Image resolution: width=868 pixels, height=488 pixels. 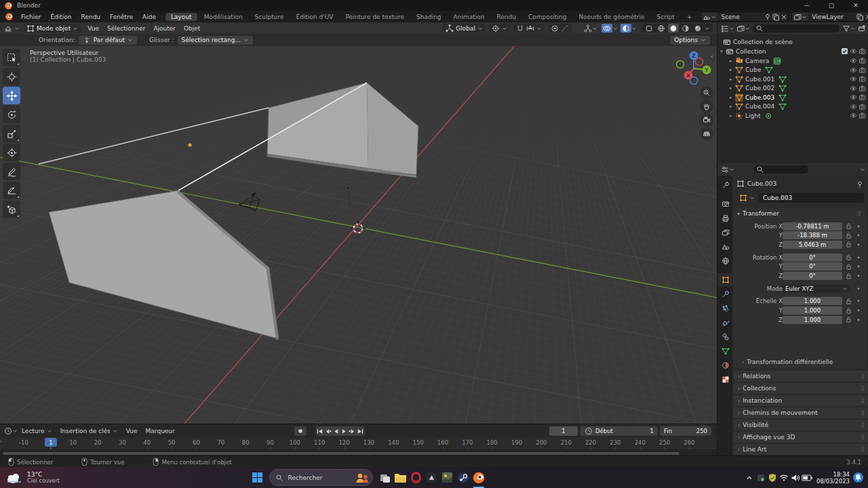 What do you see at coordinates (358, 453) in the screenshot?
I see `timeline-body` at bounding box center [358, 453].